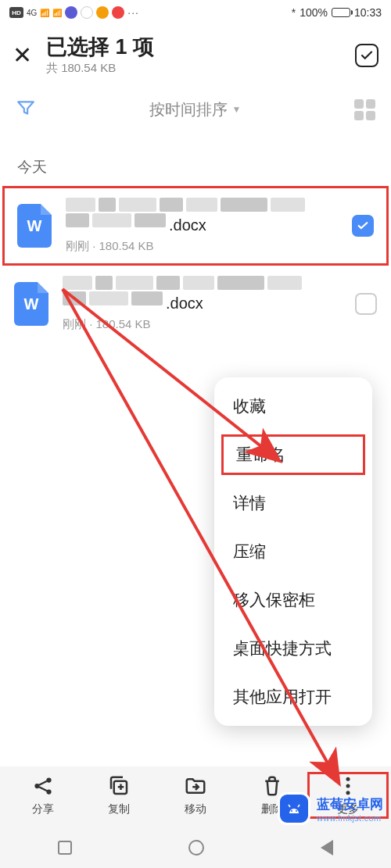  Describe the element at coordinates (196, 786) in the screenshot. I see `move-icon` at that location.